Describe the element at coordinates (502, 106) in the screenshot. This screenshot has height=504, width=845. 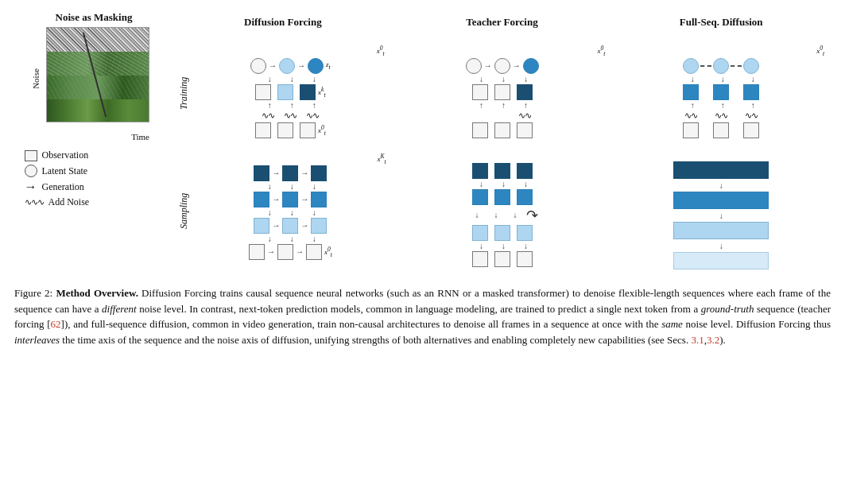
I see `tf-train-uarr: ↑ ↑ ↑` at that location.